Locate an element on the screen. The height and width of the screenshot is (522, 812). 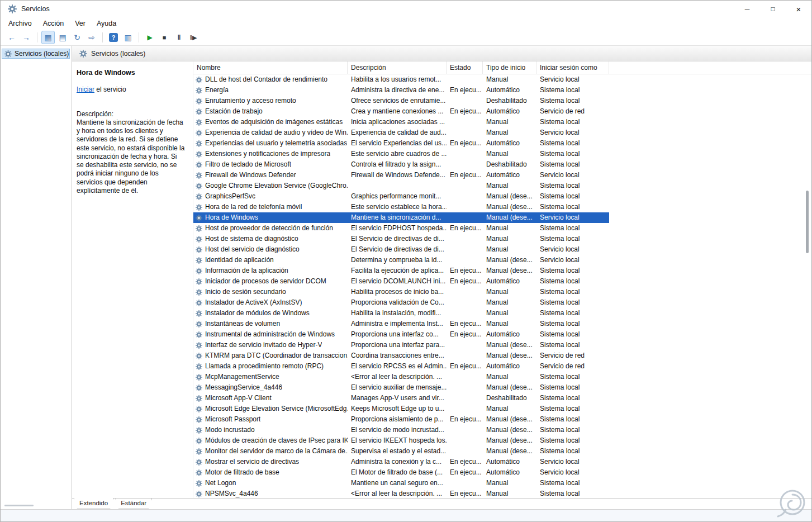
table-row: Mostrar el servicio de directivas Admini… is located at coordinates (401, 462).